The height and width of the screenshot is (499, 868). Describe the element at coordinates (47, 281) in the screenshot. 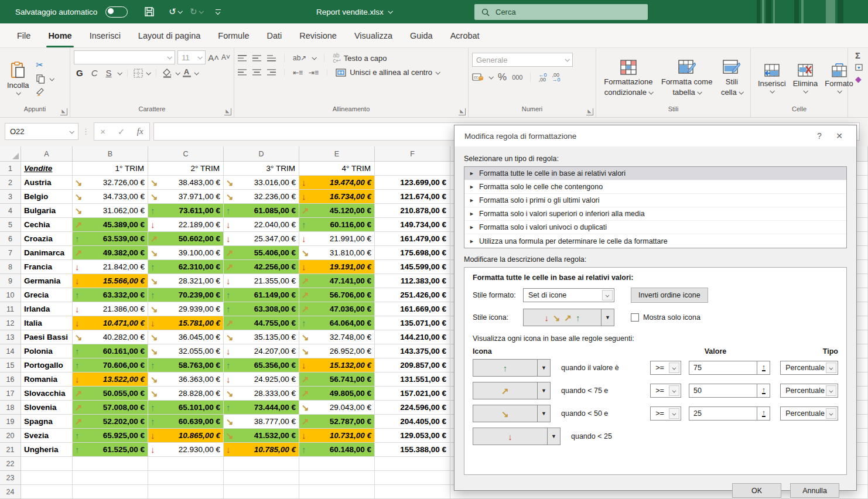

I see `cell-country: Germania` at that location.